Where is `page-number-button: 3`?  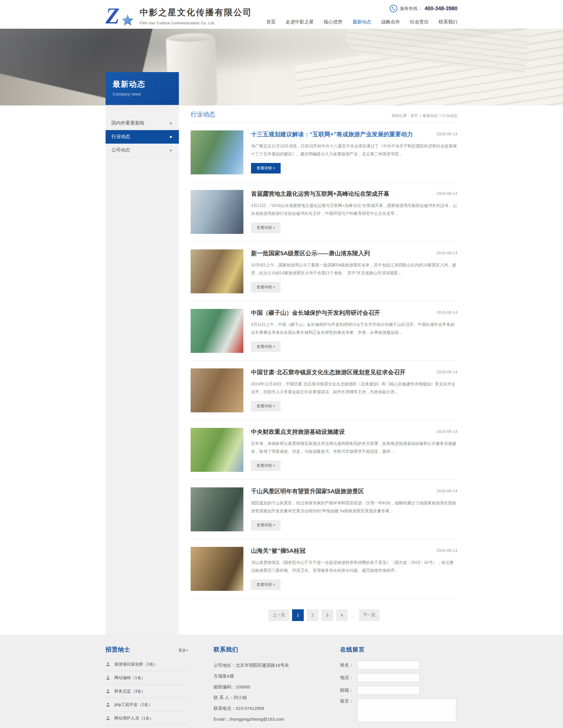 page-number-button: 3 is located at coordinates (328, 615).